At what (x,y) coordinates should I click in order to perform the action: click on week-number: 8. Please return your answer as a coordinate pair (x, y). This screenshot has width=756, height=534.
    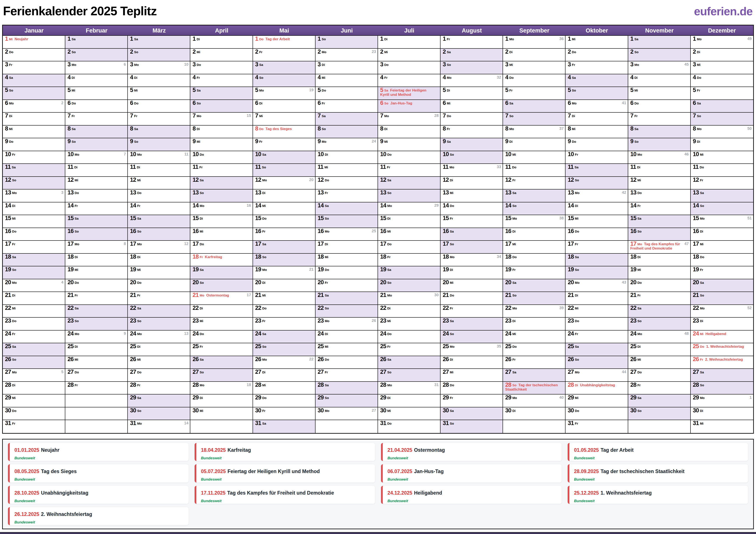
    Looking at the image, I should click on (125, 243).